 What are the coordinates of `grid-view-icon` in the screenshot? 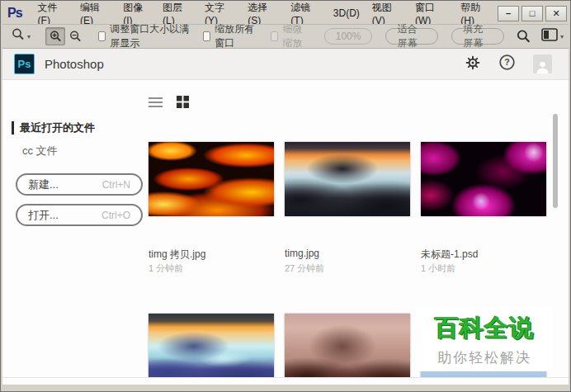 It's located at (183, 102).